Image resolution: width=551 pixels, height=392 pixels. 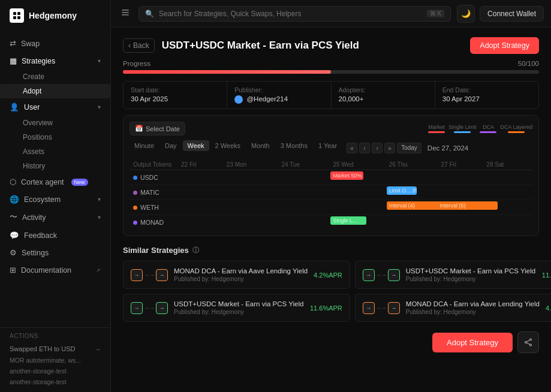 What do you see at coordinates (331, 207) in the screenshot?
I see `token-row-weth: WETH Interval (4) Interval (5)` at bounding box center [331, 207].